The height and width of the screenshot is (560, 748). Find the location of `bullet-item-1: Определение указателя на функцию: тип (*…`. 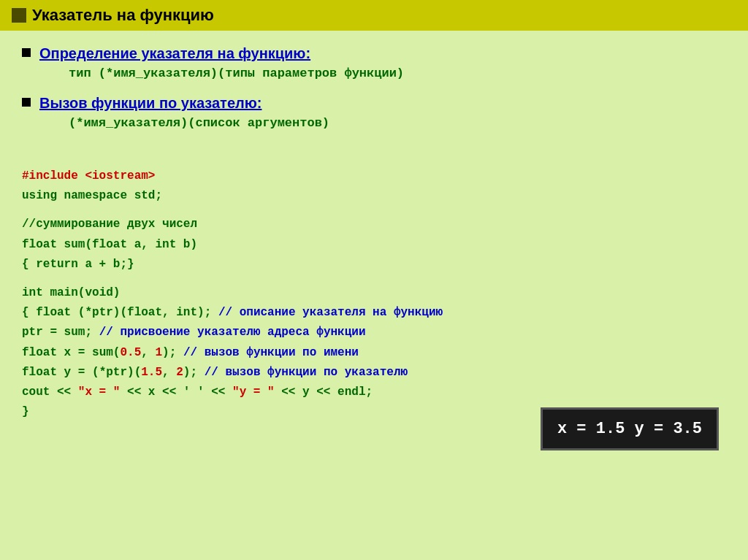

bullet-item-1: Определение указателя на функцию: тип (*… is located at coordinates (374, 66).